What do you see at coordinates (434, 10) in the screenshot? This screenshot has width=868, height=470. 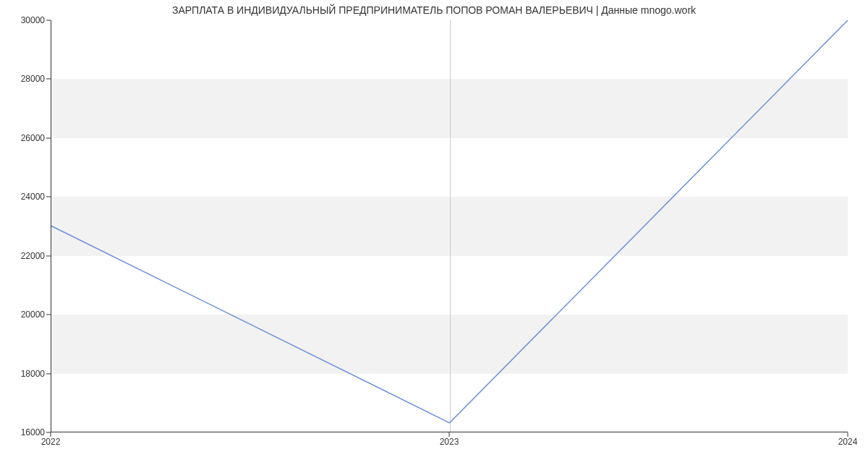 I see `chart-title: ЗАРПЛАТА В ИНДИВИДУАЛЬНЫЙ ПРЕДПРИНИМАТЕЛ…` at bounding box center [434, 10].